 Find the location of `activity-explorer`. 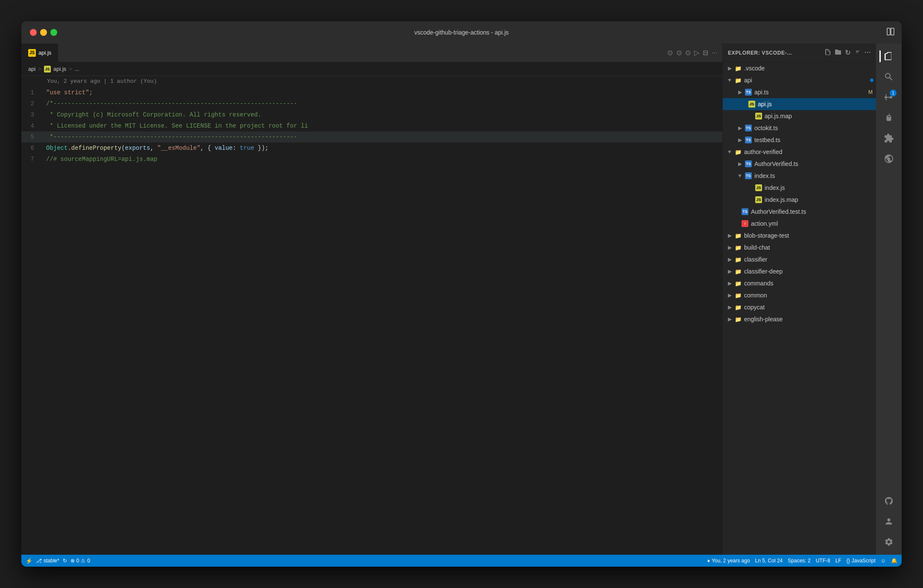

activity-explorer is located at coordinates (889, 56).